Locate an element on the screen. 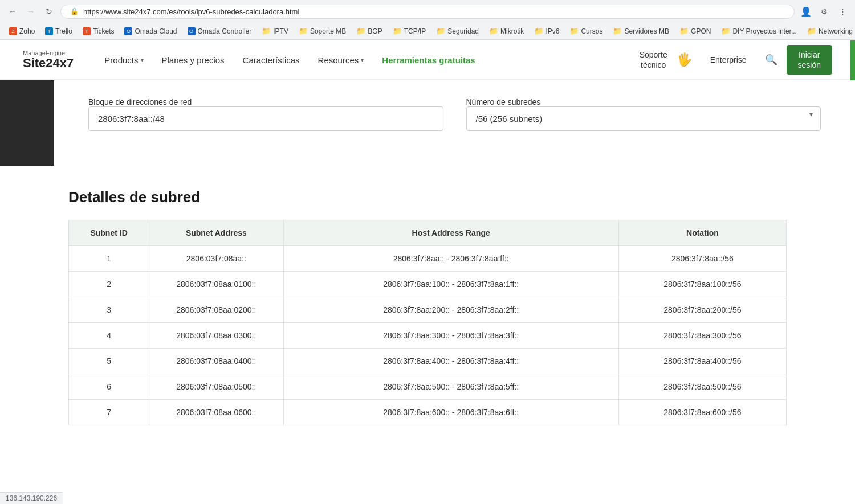 The image size is (855, 504). extensions-button: ⚙ is located at coordinates (824, 11).